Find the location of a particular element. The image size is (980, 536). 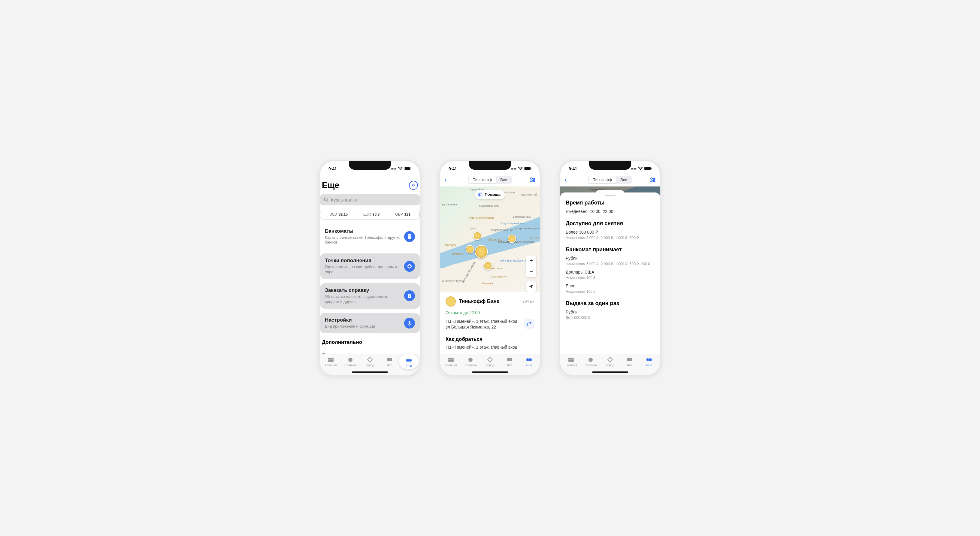

accepts-eur-denoms: Номиналом 100 € is located at coordinates (610, 291).